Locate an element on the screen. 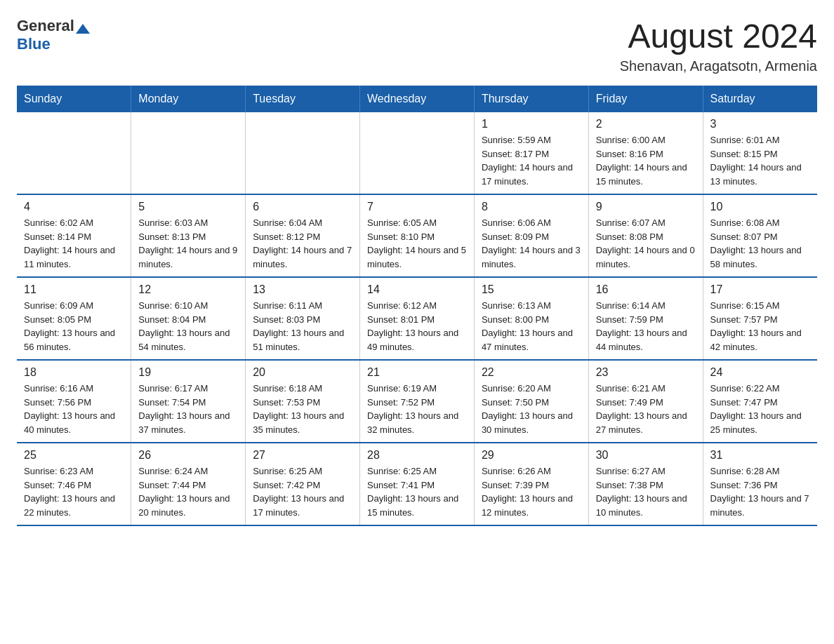  calendar-cell: 6Sunrise: 6:04 AMSunset: 8:12 PMDaylight… is located at coordinates (303, 236).